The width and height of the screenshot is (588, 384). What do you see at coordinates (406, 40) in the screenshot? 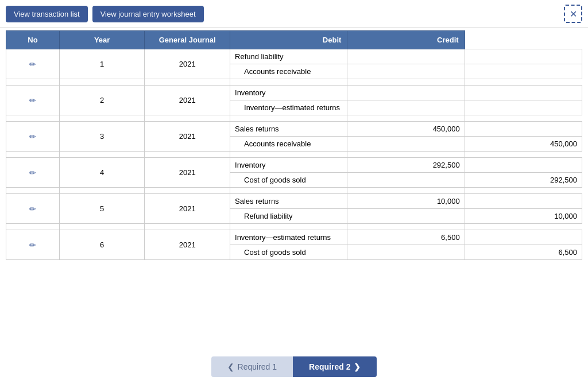
I see `col-header-credit: Credit` at bounding box center [406, 40].